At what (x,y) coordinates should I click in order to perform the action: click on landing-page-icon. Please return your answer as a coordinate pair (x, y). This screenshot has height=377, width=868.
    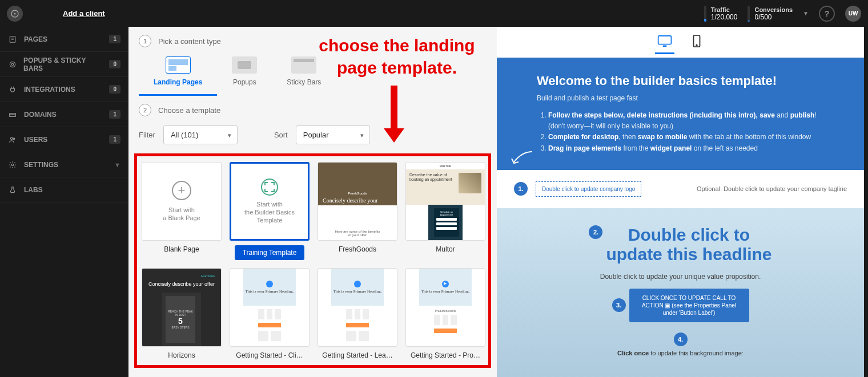
    Looking at the image, I should click on (178, 65).